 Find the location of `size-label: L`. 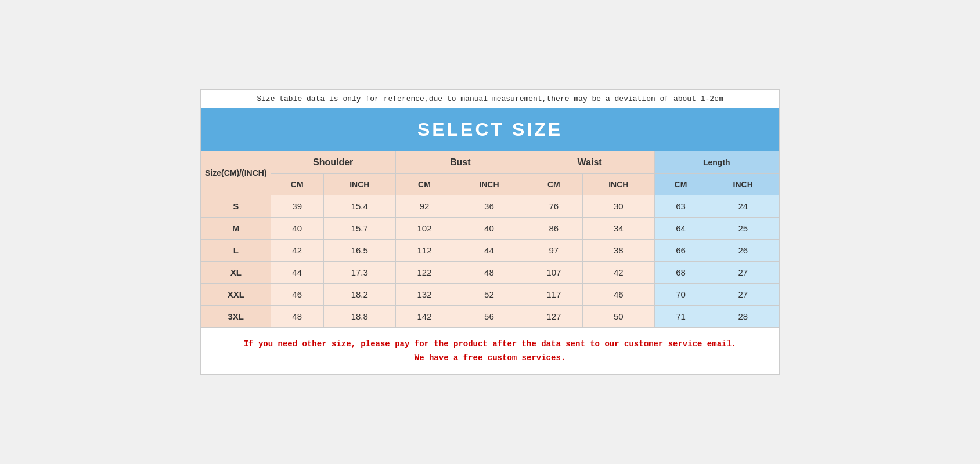

size-label: L is located at coordinates (236, 250).